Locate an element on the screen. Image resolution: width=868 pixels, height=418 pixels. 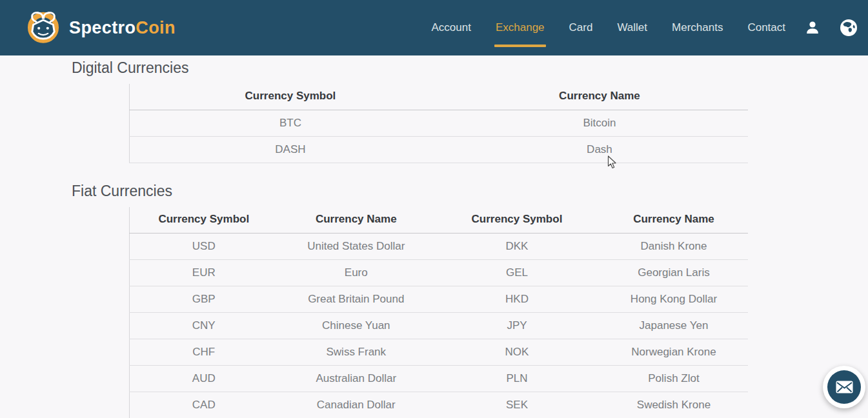
table-cell: PLN is located at coordinates (517, 379).